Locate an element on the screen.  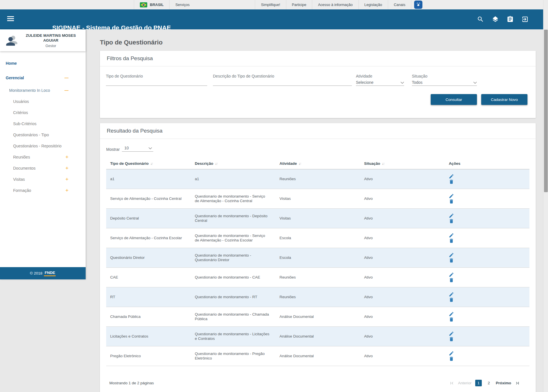
filter-situacao-select: Todos is located at coordinates (444, 82).